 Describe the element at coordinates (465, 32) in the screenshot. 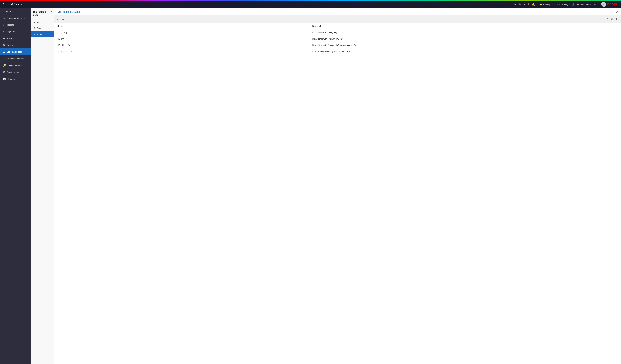

I see `cell-desc-0: Default type with app(s) only.` at that location.